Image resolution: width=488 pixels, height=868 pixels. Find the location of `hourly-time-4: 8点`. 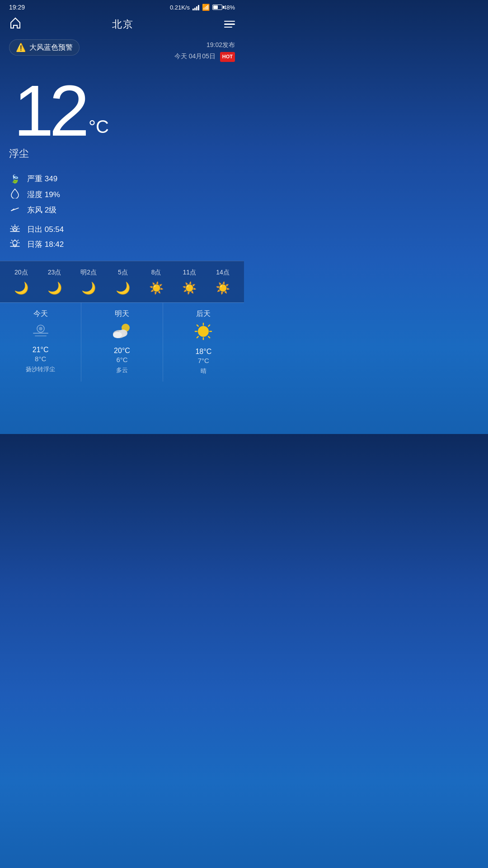

hourly-time-4: 8点 is located at coordinates (156, 273).